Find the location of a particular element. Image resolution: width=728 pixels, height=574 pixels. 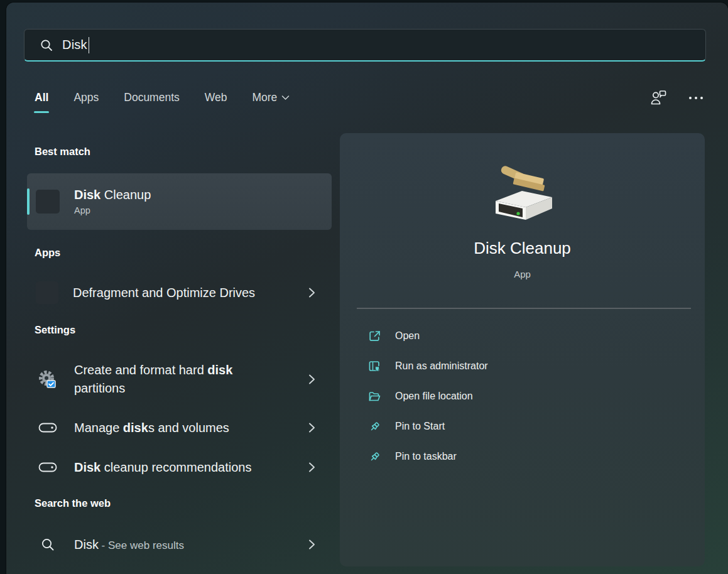

search-header-actions is located at coordinates (676, 98).